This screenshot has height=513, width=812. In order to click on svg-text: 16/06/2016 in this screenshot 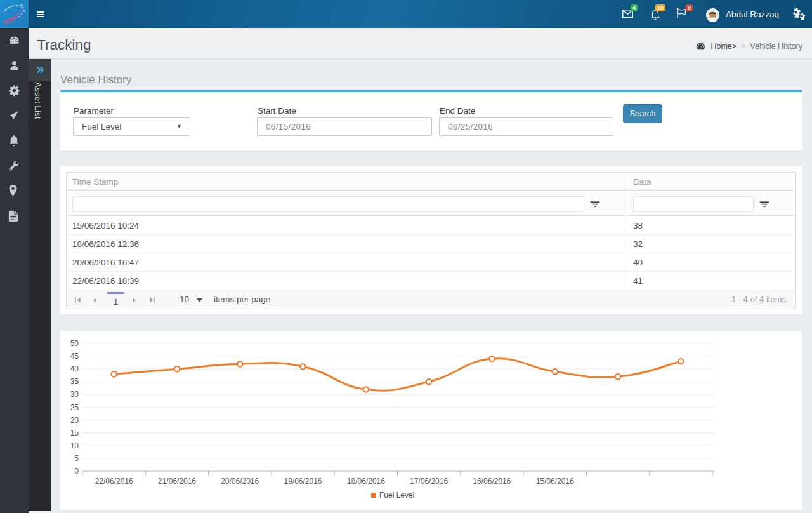, I will do `click(492, 481)`.